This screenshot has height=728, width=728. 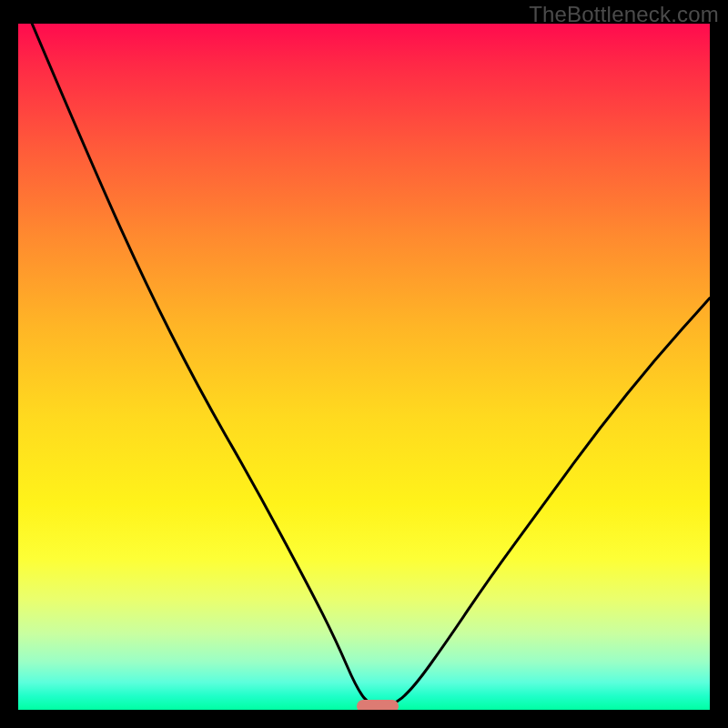 What do you see at coordinates (624, 15) in the screenshot?
I see `watermark-text: TheBottleneck.com` at bounding box center [624, 15].